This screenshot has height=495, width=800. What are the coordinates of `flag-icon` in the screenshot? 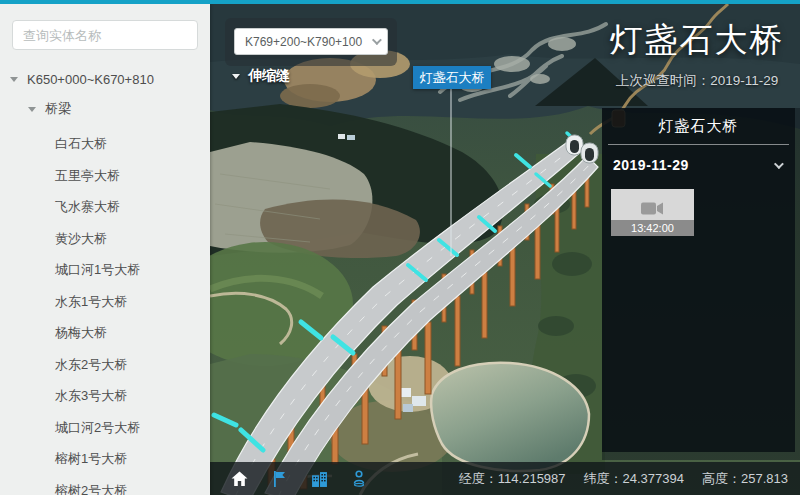 It's located at (280, 479).